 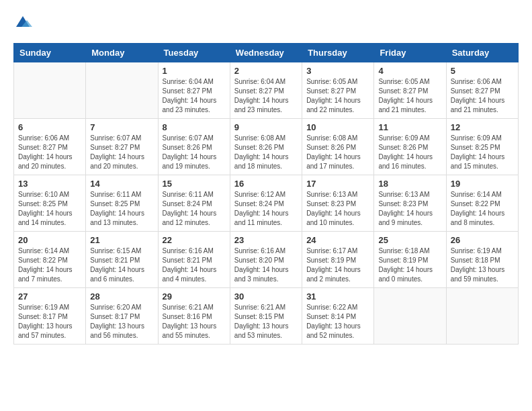 I want to click on week-row-1: 1Sunrise: 6:04 AM Sunset: 8:27 PM Daylig…, so click(x=266, y=91).